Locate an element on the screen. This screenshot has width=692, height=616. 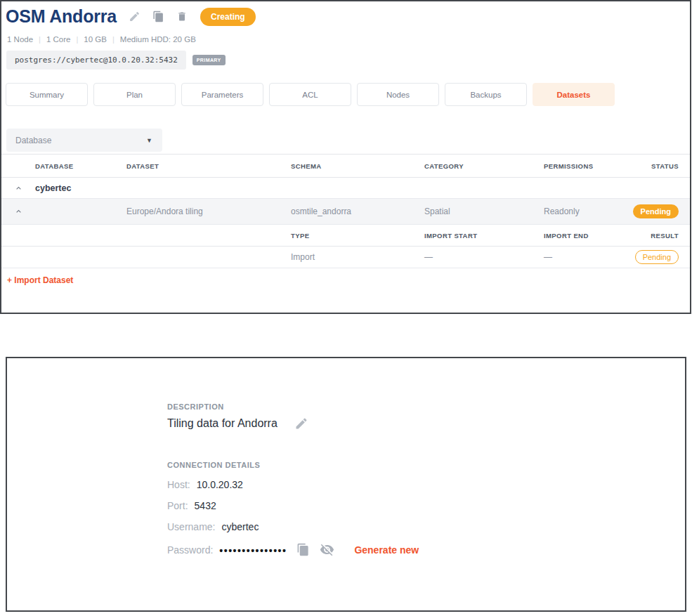
database-row: cybertec is located at coordinates (346, 188).